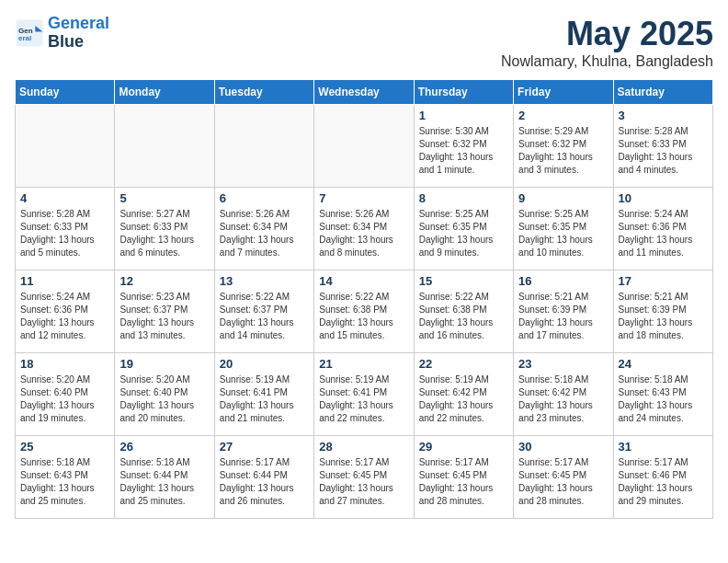  Describe the element at coordinates (463, 364) in the screenshot. I see `day-number: 22` at that location.